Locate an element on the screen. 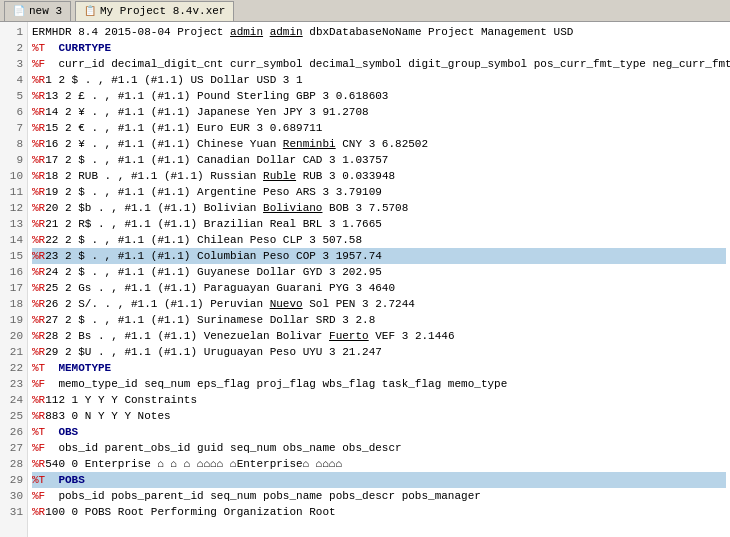 This screenshot has width=730, height=537. line-4: %R 1 2 $ . , #1.1 (#1.1) US Dollar USD 3… is located at coordinates (379, 80).